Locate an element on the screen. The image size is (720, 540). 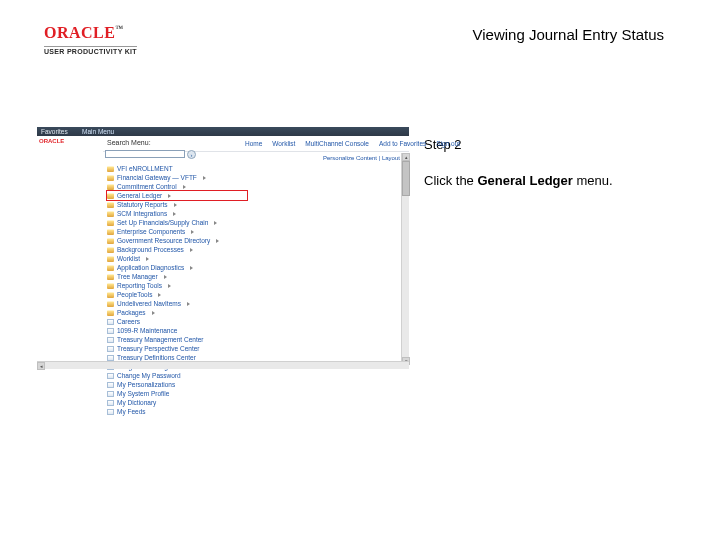
menu-item-label: 1099-R Maintenance is located at coordinates (147, 331).